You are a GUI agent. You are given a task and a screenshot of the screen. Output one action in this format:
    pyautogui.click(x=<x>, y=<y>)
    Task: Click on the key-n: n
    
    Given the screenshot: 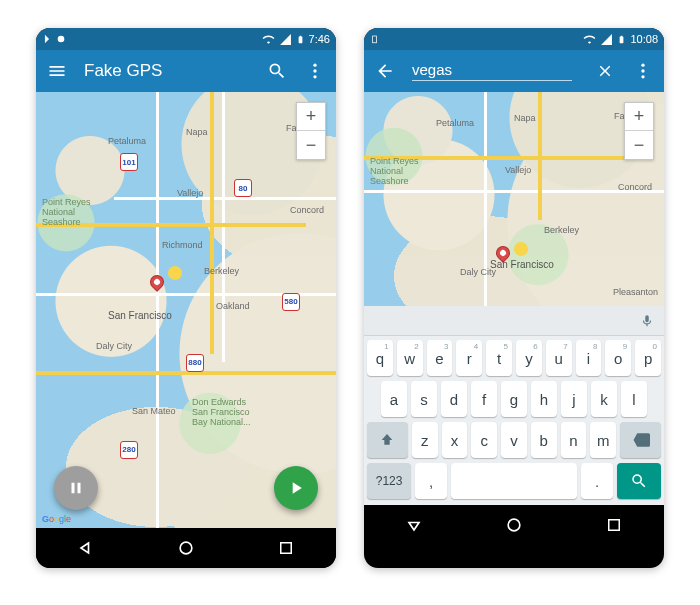 What is the action you would take?
    pyautogui.click(x=574, y=440)
    